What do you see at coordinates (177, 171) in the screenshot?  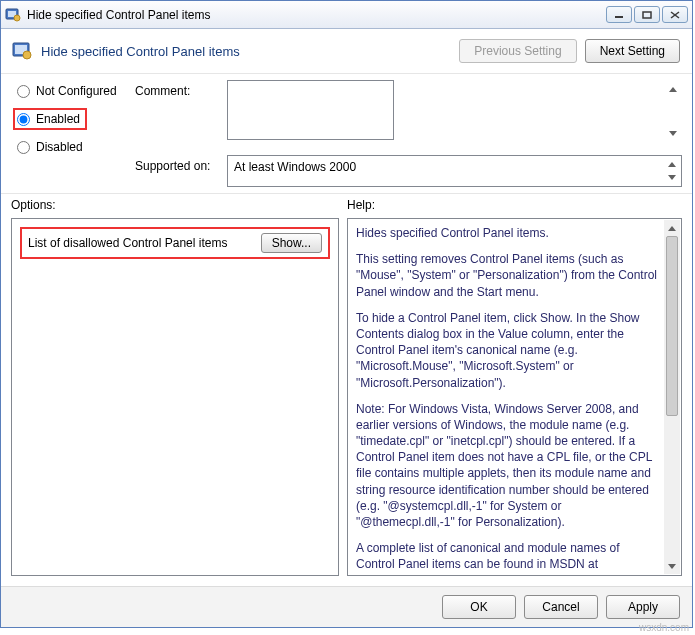 I see `supported-label: Supported on:` at bounding box center [177, 171].